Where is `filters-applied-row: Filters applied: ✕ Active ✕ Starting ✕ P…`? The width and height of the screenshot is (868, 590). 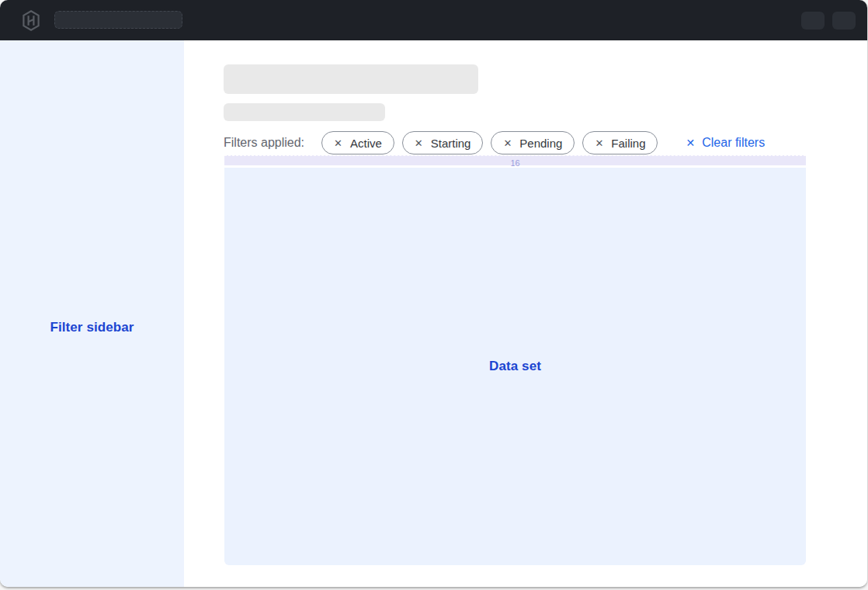
filters-applied-row: Filters applied: ✕ Active ✕ Starting ✕ P… is located at coordinates (494, 143).